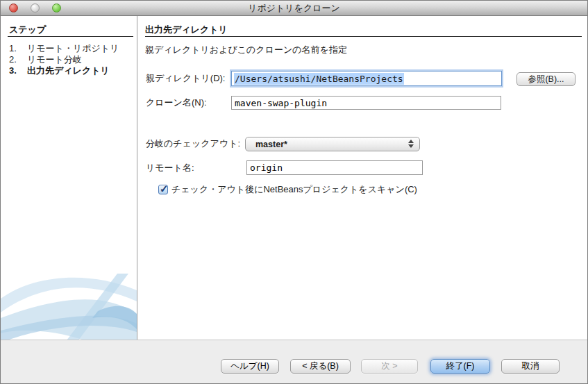  I want to click on netbeans-watermark-graphic, so click(69, 305).